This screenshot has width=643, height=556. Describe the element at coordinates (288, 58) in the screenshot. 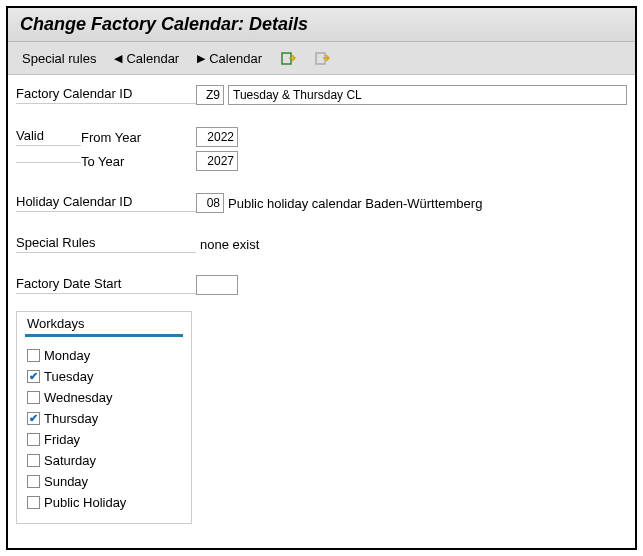

I see `transport-icon` at that location.